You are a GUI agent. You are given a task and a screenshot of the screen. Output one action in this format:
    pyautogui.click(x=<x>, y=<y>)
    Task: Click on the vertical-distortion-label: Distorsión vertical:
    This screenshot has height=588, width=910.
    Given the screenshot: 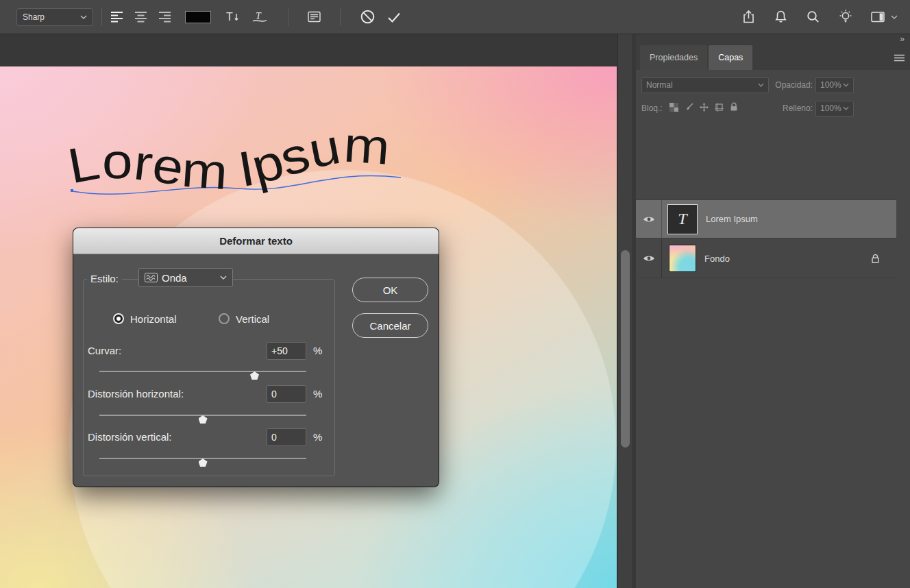 What is the action you would take?
    pyautogui.click(x=130, y=437)
    